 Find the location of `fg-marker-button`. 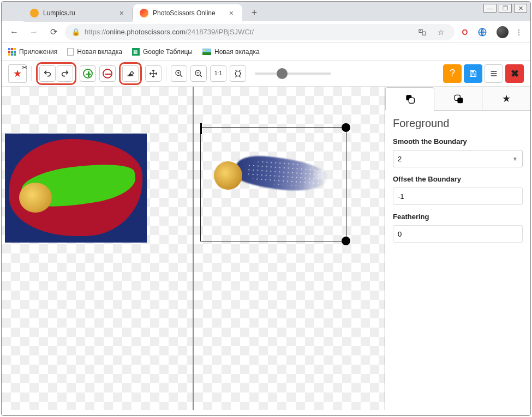

fg-marker-button is located at coordinates (88, 74).